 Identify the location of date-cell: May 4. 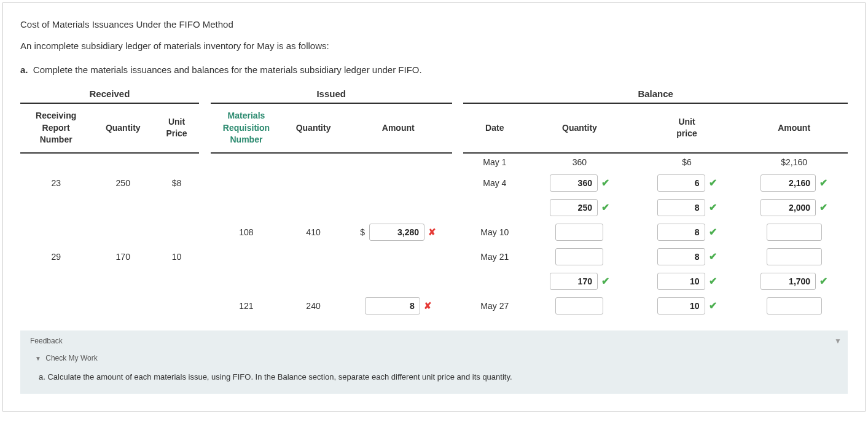
(495, 183).